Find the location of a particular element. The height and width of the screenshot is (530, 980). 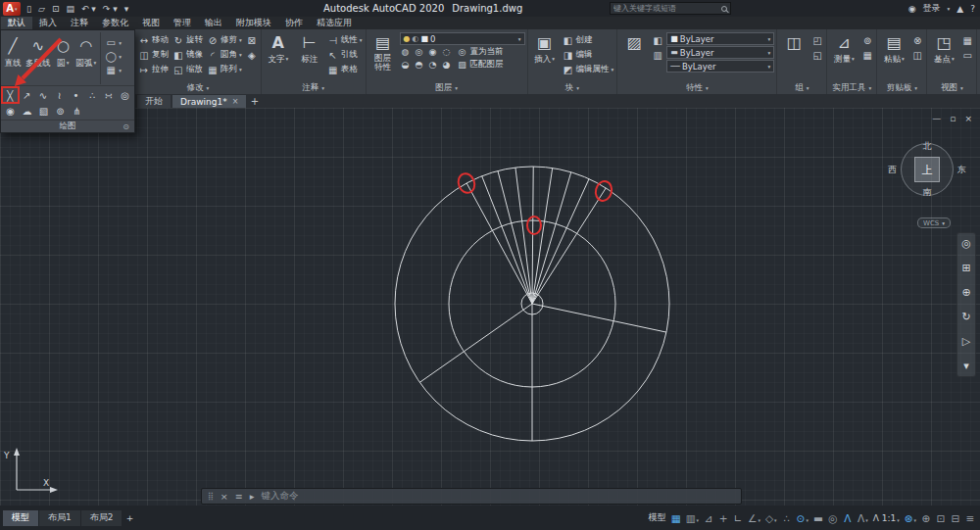

orbit-button: ↻ is located at coordinates (966, 317).